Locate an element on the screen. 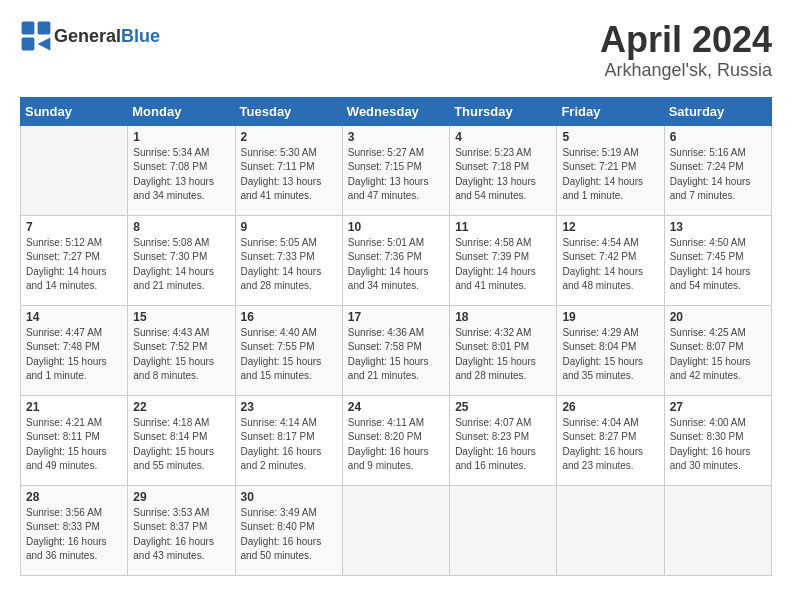  logo-text: GeneralBlue is located at coordinates (107, 36).